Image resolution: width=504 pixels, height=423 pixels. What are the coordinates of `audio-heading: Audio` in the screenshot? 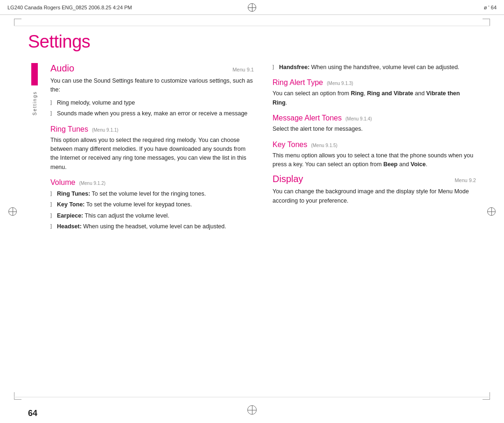 It's located at (63, 68).